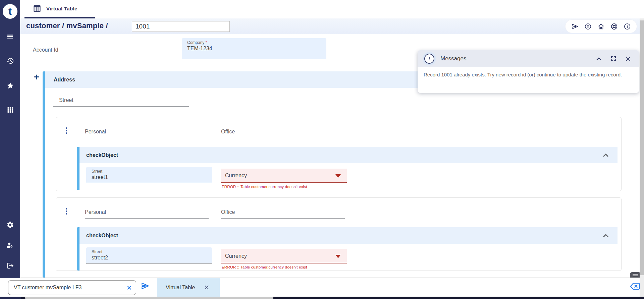  Describe the element at coordinates (62, 9) in the screenshot. I see `tab-virtual-table-label: Virtual Table` at that location.